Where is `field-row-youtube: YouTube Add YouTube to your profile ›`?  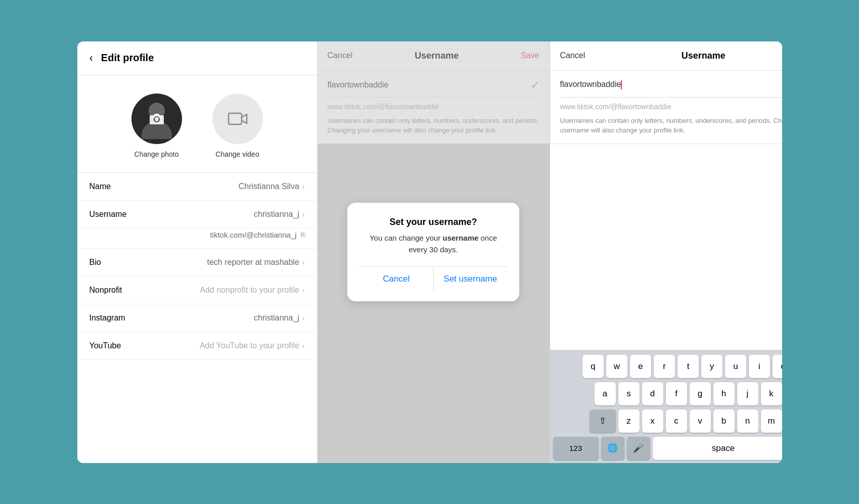
field-row-youtube: YouTube Add YouTube to your profile › is located at coordinates (197, 346).